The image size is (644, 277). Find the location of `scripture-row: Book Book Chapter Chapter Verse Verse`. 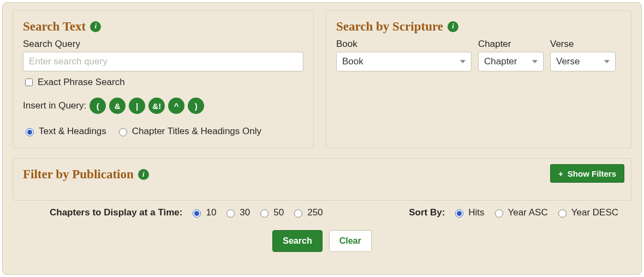

scripture-row: Book Book Chapter Chapter Verse Verse is located at coordinates (479, 55).